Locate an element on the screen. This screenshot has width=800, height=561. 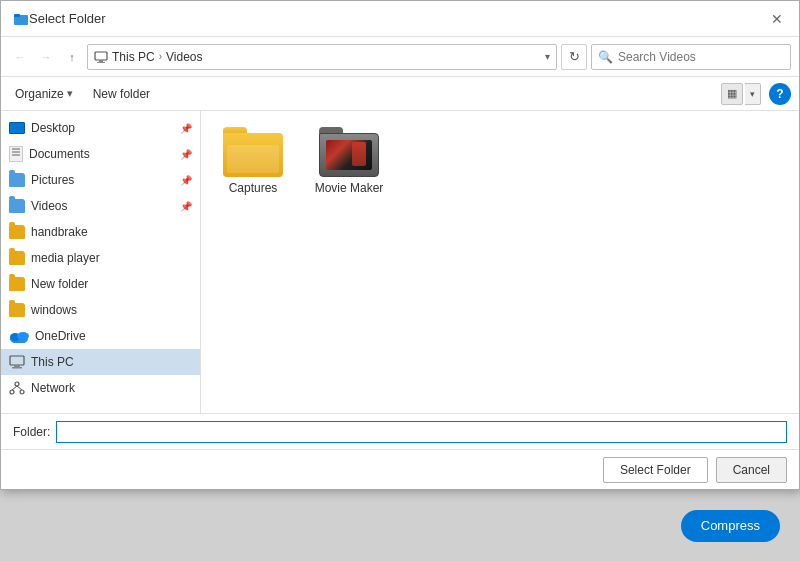
sidebar-item-desktop: Desktop 📌 is located at coordinates (100, 128).